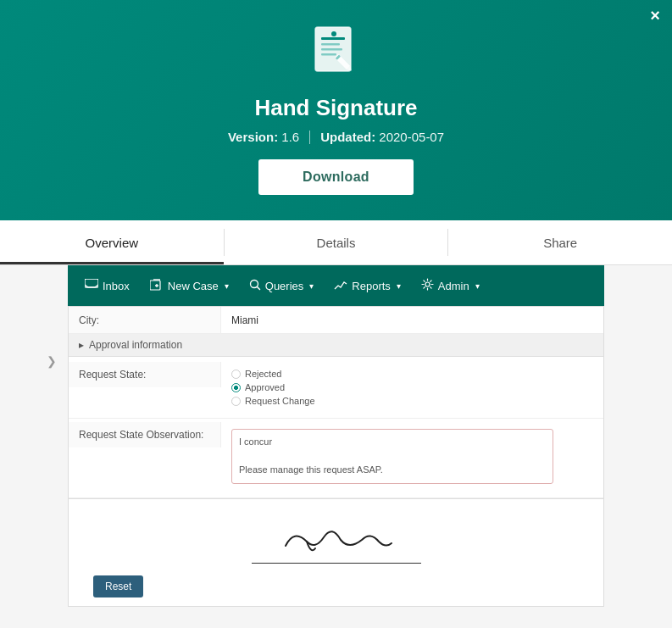 This screenshot has width=672, height=628. I want to click on tab-overview: Overview, so click(112, 242).